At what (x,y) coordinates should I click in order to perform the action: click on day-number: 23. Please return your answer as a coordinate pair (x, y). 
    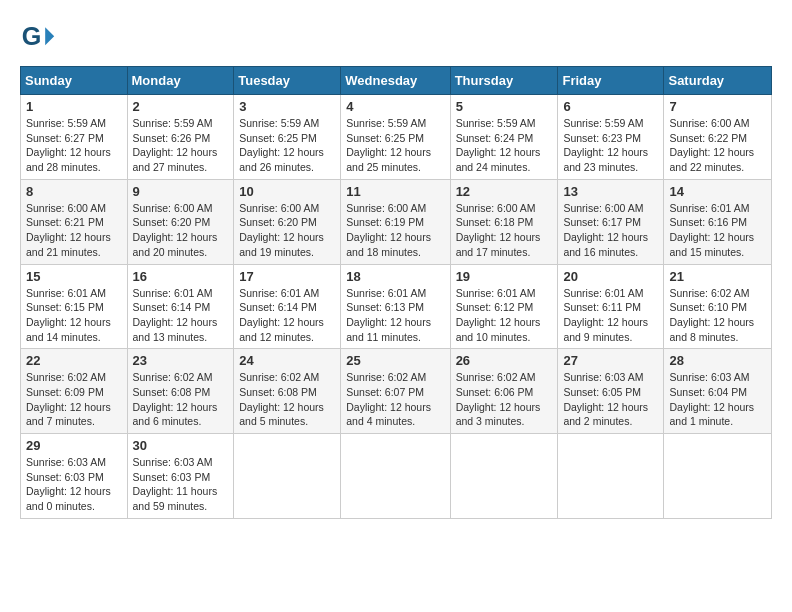
    Looking at the image, I should click on (181, 360).